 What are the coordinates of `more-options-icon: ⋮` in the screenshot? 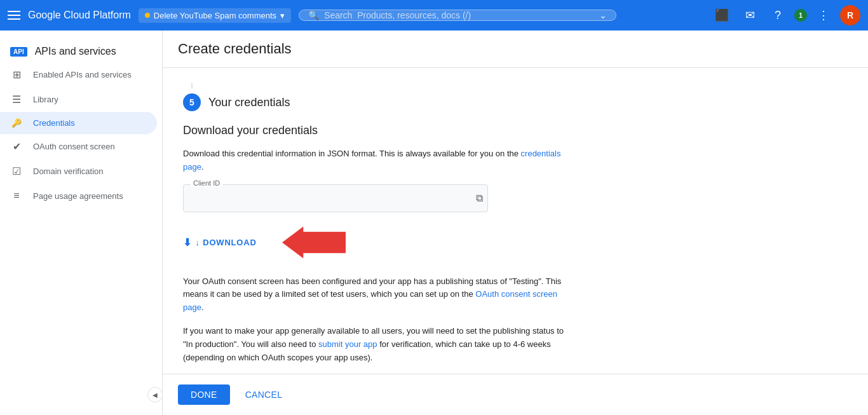 It's located at (824, 15).